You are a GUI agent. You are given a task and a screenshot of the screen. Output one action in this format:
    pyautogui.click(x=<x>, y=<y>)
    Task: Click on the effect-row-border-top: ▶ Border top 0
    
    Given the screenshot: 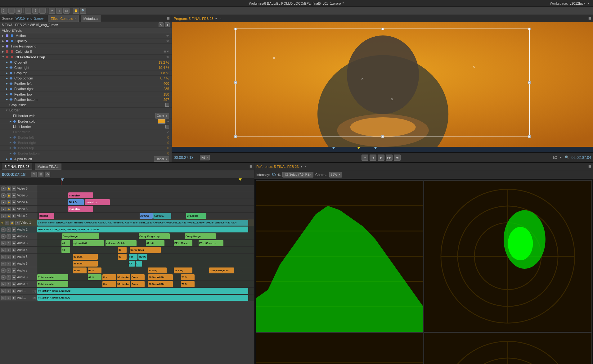 What is the action you would take?
    pyautogui.click(x=86, y=148)
    